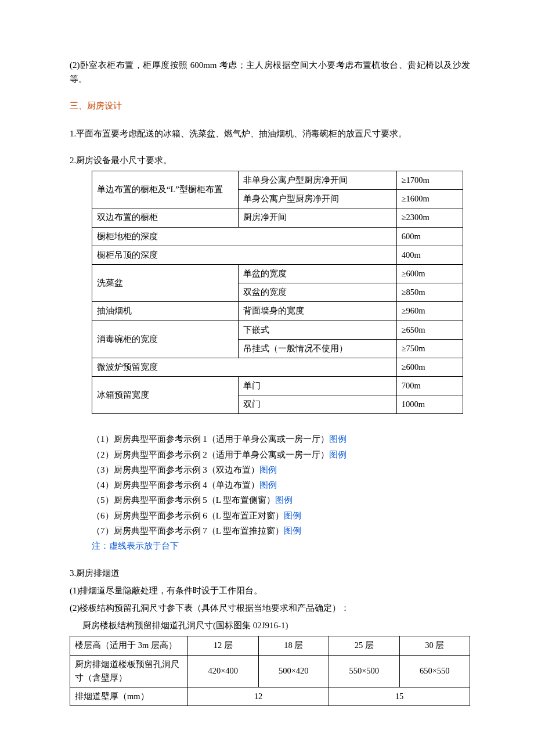  What do you see at coordinates (270, 646) in the screenshot?
I see `table-row: 楼层高（适用于 3m 层高） 12 层 18 层 25 层 30 层` at bounding box center [270, 646].